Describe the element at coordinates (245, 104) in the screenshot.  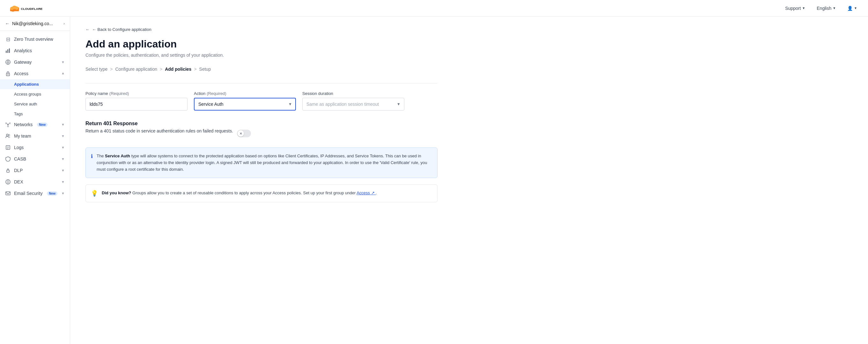
I see `action-select-wrapper: Allow Block Bypass Service Auth Non Iden…` at that location.